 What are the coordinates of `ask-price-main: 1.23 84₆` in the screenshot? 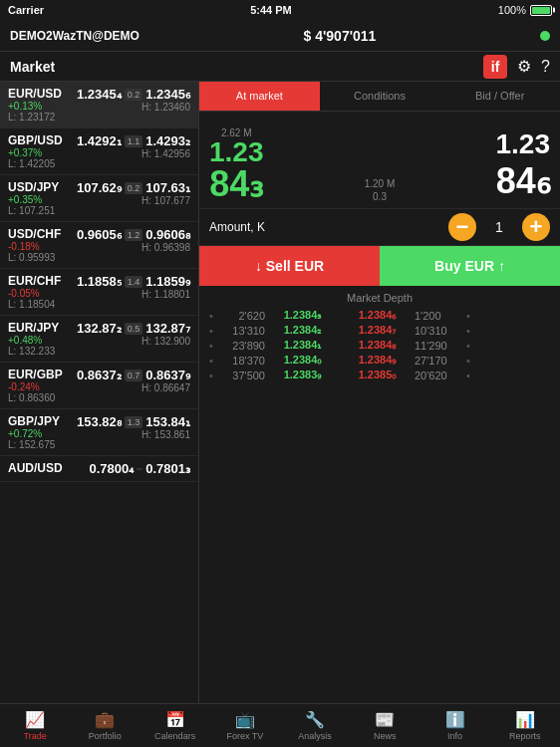 It's located at (524, 165).